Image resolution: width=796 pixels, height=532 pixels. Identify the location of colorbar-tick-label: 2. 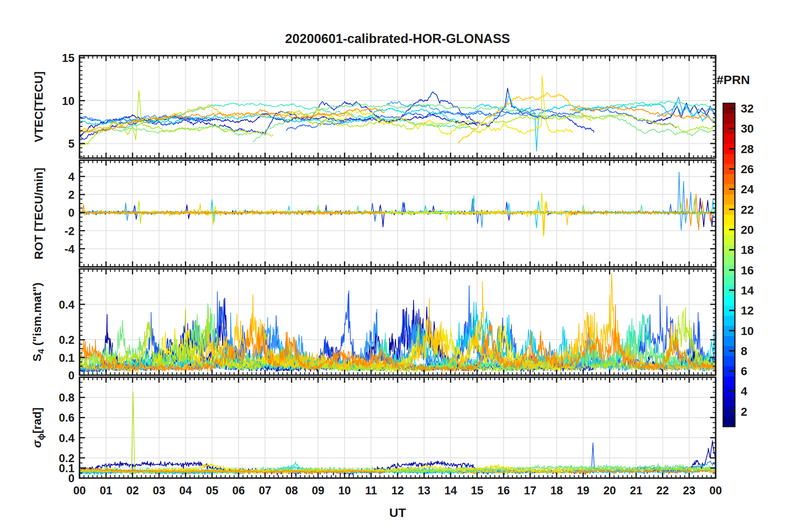
(744, 412).